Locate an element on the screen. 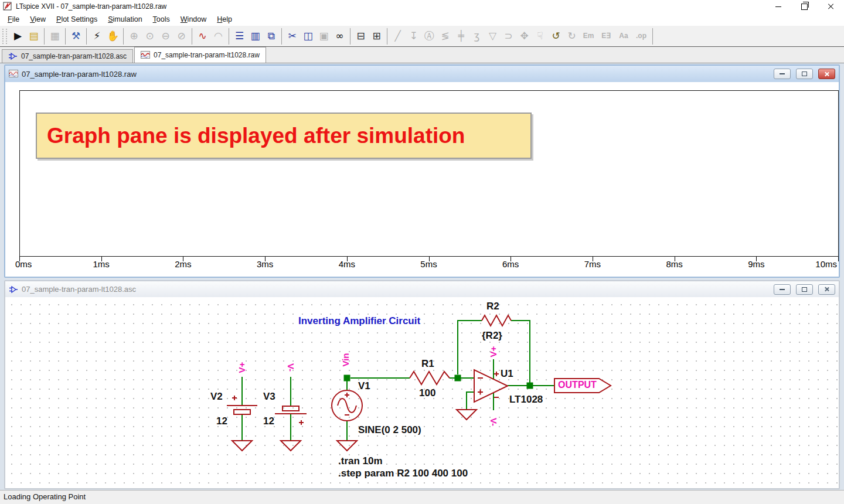 This screenshot has width=844, height=504. menu-help: Help is located at coordinates (224, 19).